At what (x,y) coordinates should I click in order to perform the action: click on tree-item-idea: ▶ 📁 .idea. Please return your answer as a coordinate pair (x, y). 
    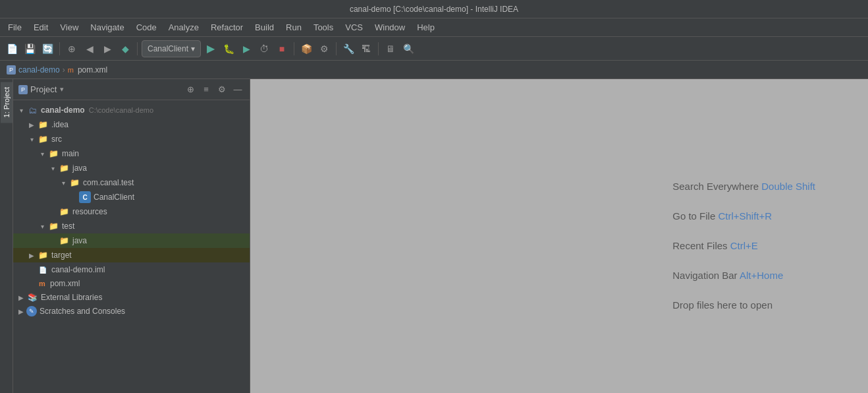
    Looking at the image, I should click on (132, 125).